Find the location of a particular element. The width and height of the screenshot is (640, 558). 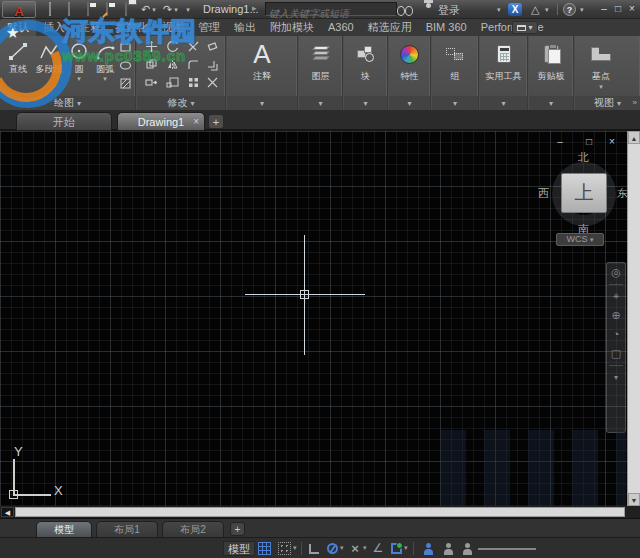

snap-toggle is located at coordinates (284, 548).